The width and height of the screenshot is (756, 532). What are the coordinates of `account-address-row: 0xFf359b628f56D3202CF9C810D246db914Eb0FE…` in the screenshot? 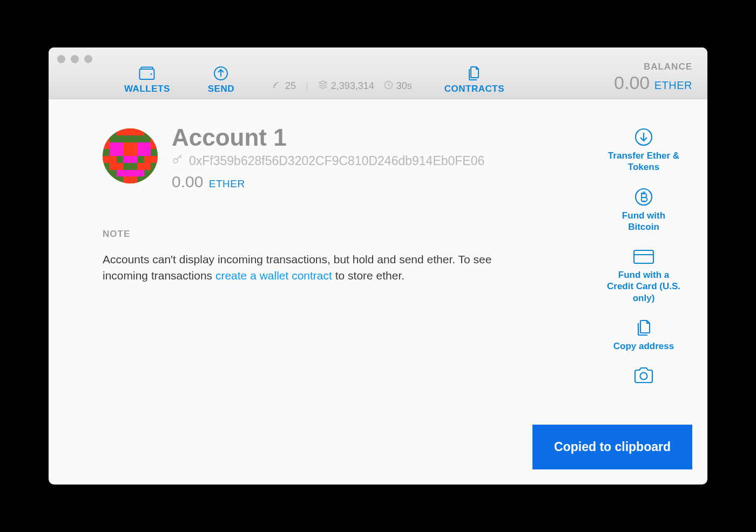 It's located at (328, 161).